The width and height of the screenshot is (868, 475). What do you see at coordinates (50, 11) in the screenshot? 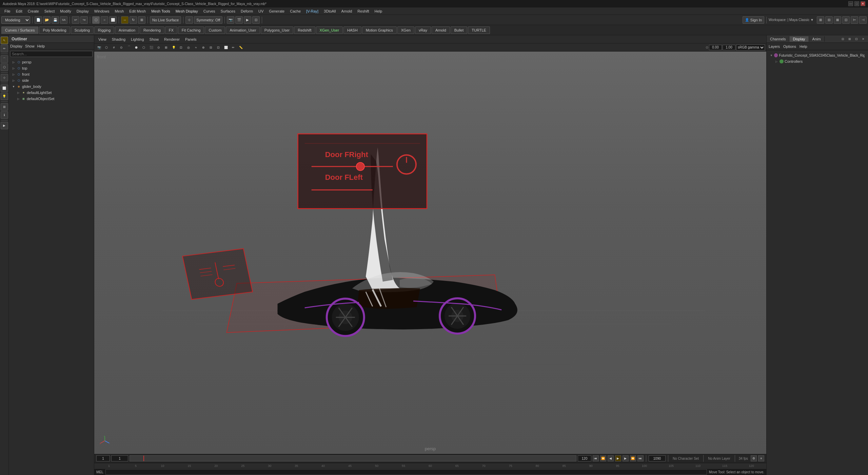
I see `menu-select: Select` at bounding box center [50, 11].